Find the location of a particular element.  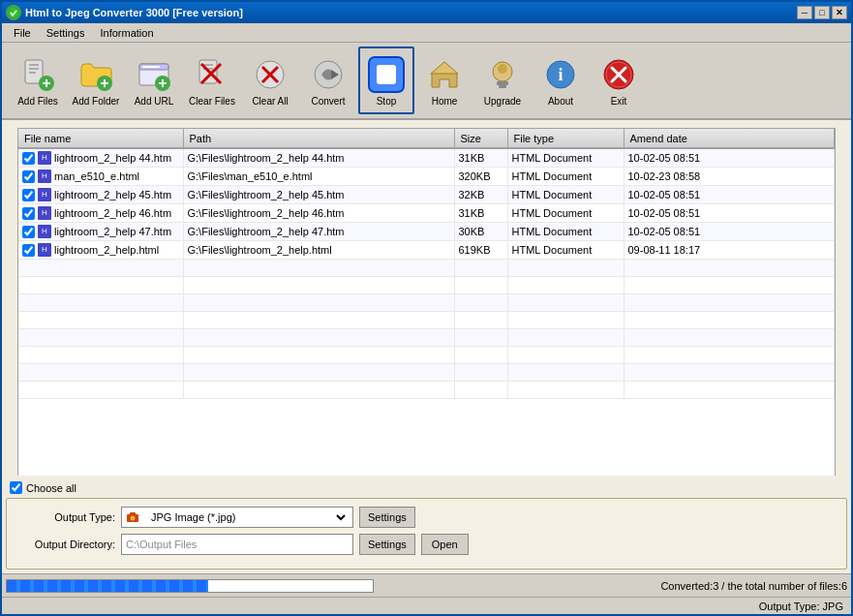

home-label: Home is located at coordinates (445, 101).